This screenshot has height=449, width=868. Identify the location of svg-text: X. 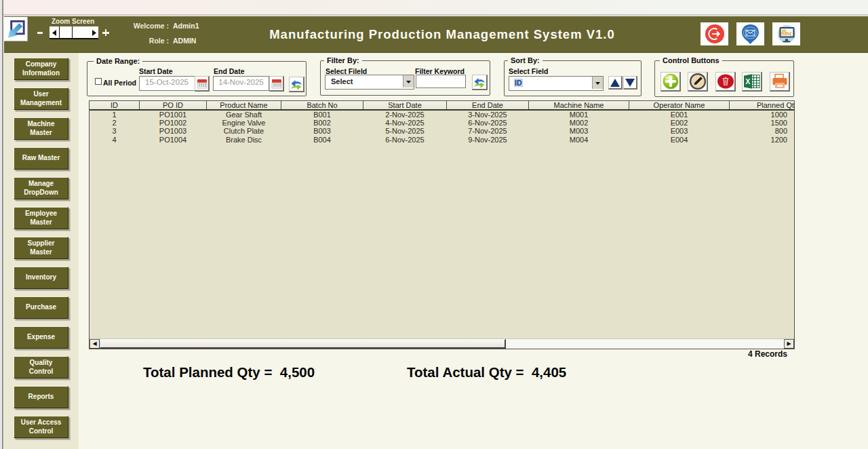
(747, 81).